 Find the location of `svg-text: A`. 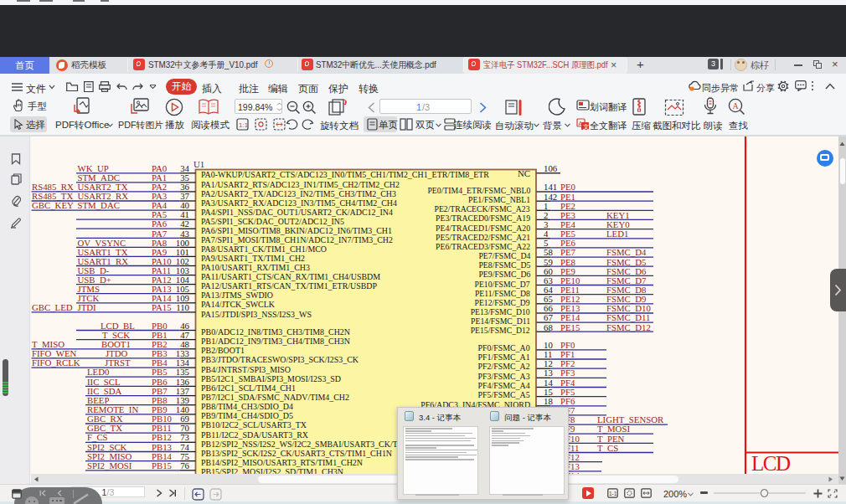

svg-text: A is located at coordinates (736, 105).